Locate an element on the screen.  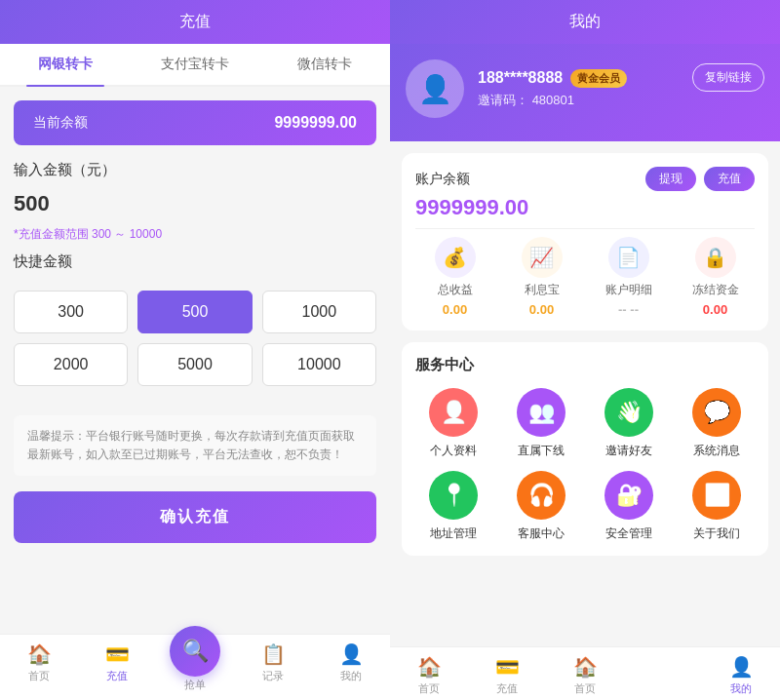
right-header: 我的 is located at coordinates (585, 21).